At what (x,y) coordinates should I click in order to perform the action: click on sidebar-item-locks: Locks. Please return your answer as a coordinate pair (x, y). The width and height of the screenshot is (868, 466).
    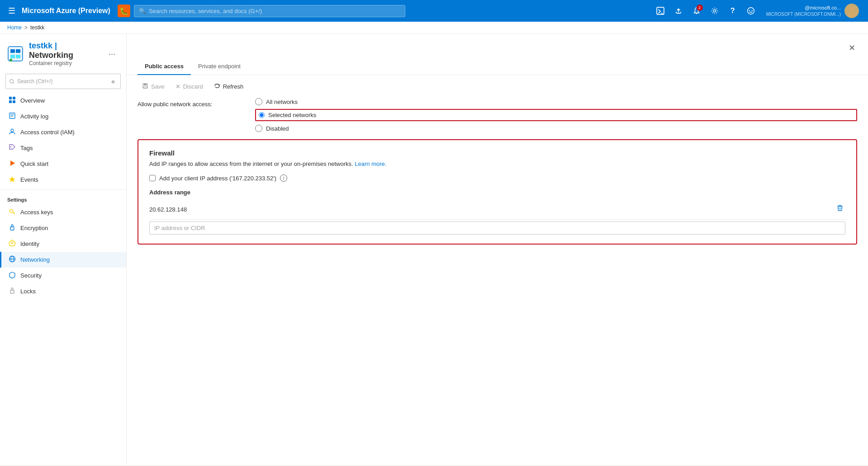
    Looking at the image, I should click on (63, 291).